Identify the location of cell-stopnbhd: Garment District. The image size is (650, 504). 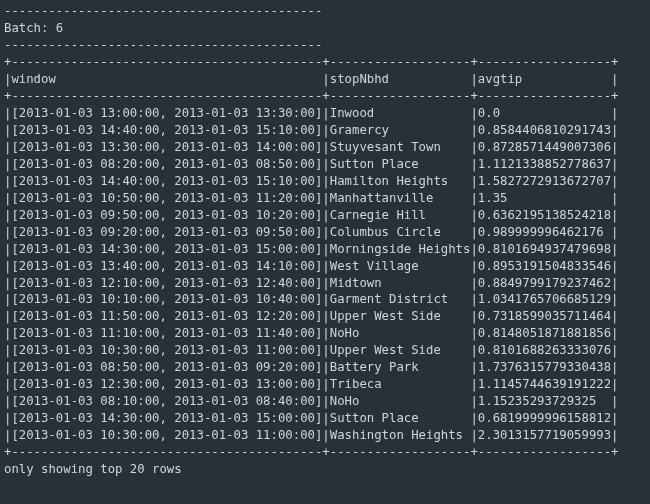
(400, 299).